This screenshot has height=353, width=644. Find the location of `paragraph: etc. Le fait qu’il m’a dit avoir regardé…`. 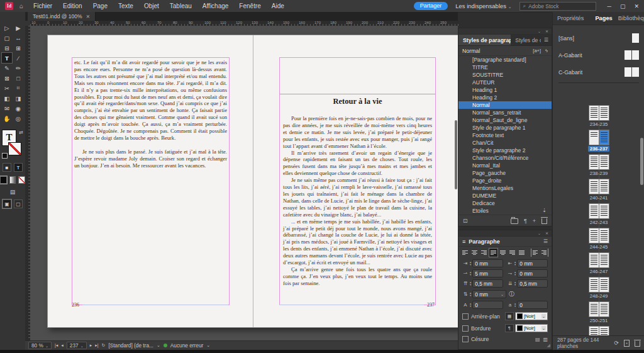

paragraph: etc. Le fait qu’il m’a dit avoir regardé… is located at coordinates (151, 101).